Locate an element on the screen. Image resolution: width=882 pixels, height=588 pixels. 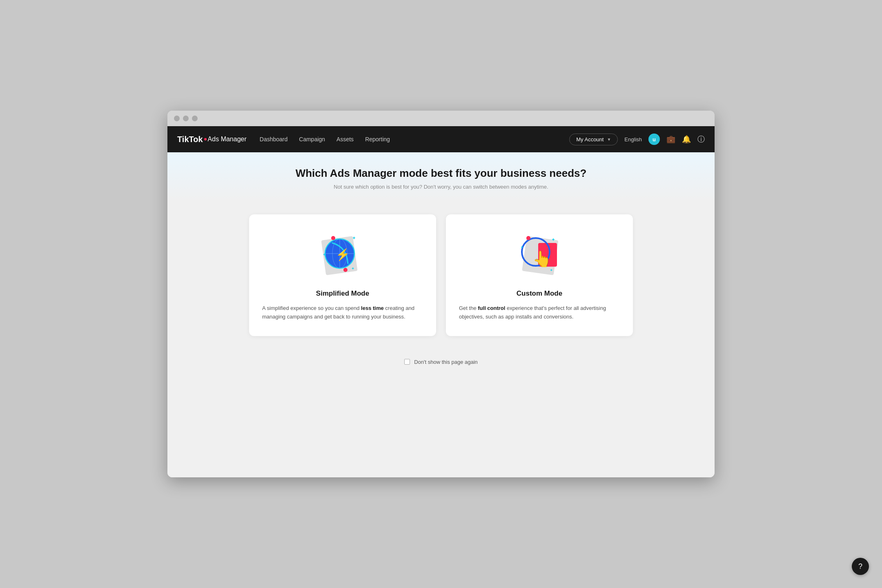
nav-link-campaign: Campaign is located at coordinates (312, 139).